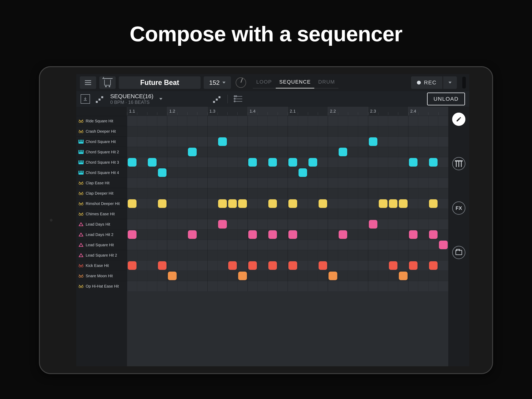  What do you see at coordinates (101, 162) in the screenshot?
I see `track-row: Chord Square Hit 3` at bounding box center [101, 162].